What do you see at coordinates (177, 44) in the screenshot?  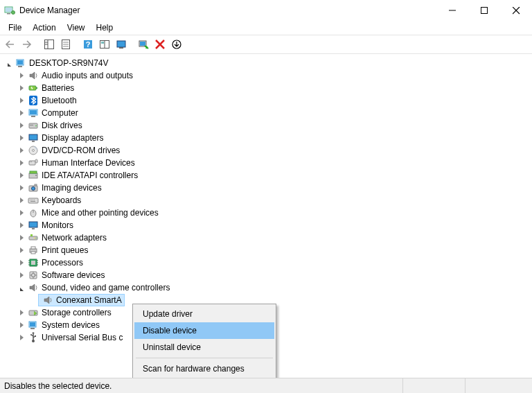 I see `update-driver-button` at bounding box center [177, 44].